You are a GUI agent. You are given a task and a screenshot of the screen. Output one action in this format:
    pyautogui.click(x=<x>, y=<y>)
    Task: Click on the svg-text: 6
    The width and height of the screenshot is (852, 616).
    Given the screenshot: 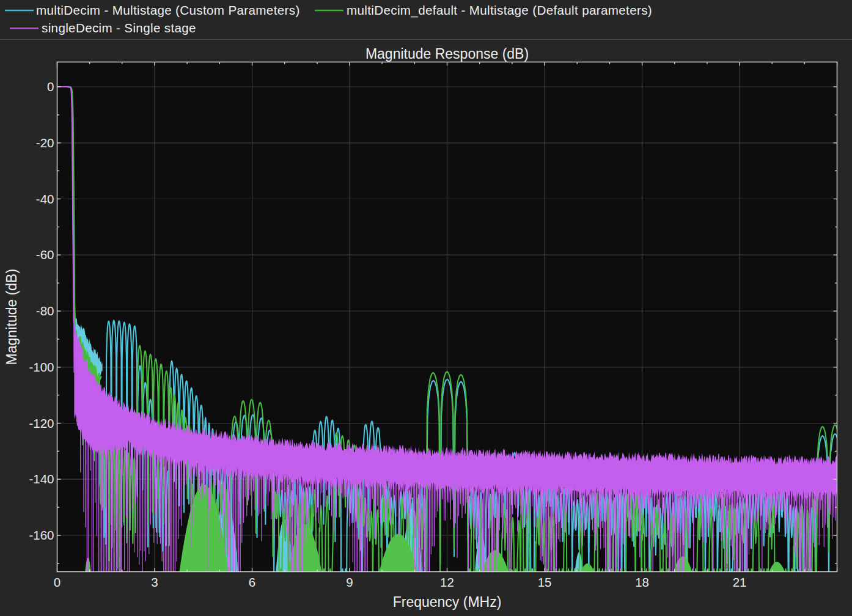 What is the action you would take?
    pyautogui.click(x=252, y=582)
    